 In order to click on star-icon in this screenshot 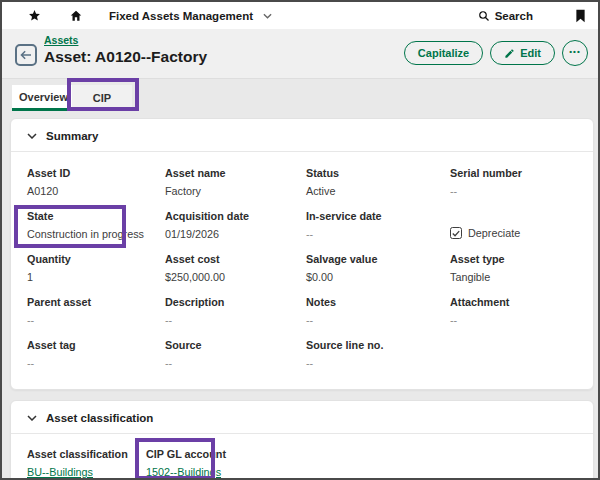, I will do `click(34, 16)`.